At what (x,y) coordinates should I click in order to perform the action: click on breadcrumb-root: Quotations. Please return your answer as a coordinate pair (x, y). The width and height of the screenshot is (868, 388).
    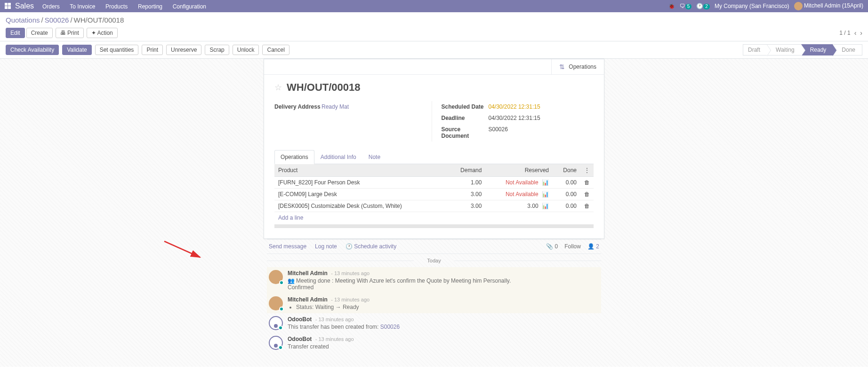
    Looking at the image, I should click on (23, 20).